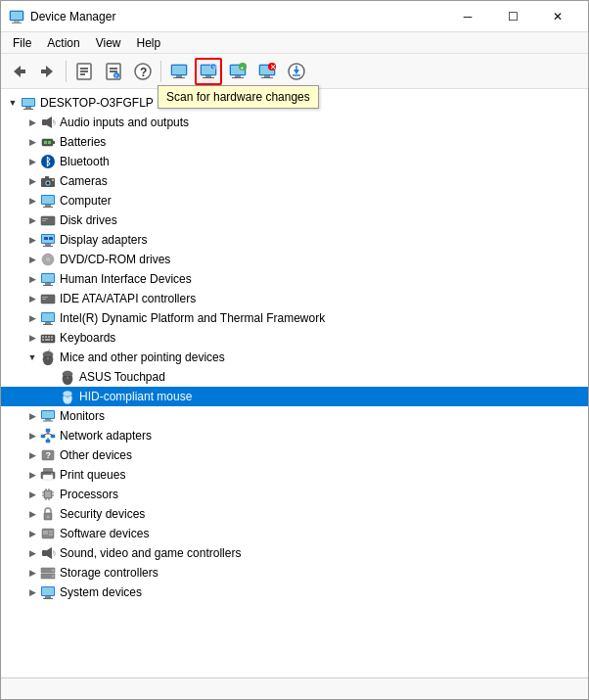  I want to click on tree-item-audio: ▶ ) ) Audio inputs and outputs, so click(294, 122).